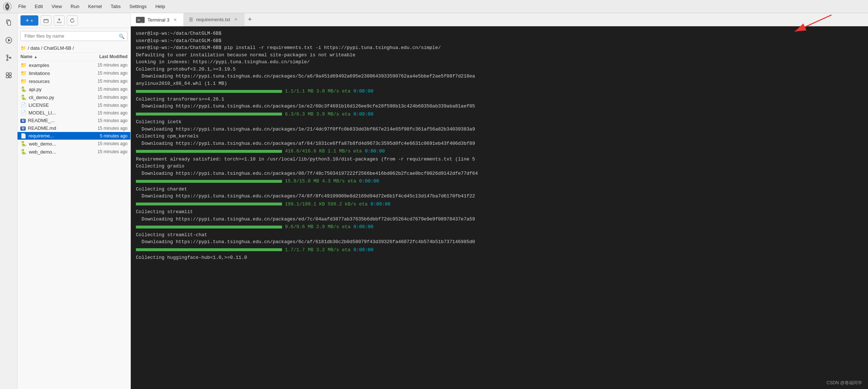 The image size is (868, 389). What do you see at coordinates (54, 105) in the screenshot?
I see `file-name: LICENSE` at bounding box center [54, 105].